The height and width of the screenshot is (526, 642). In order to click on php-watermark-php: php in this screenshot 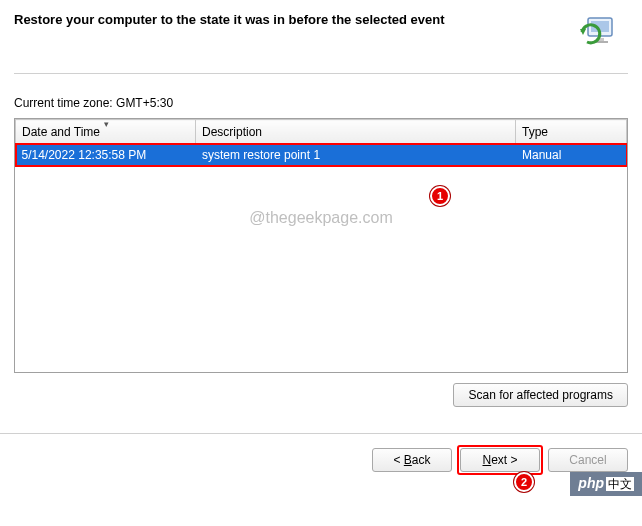, I will do `click(591, 483)`.